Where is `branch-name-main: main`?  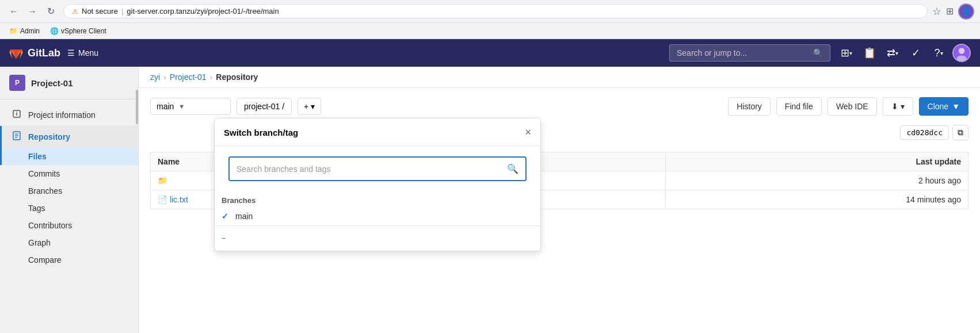 branch-name-main: main is located at coordinates (244, 216).